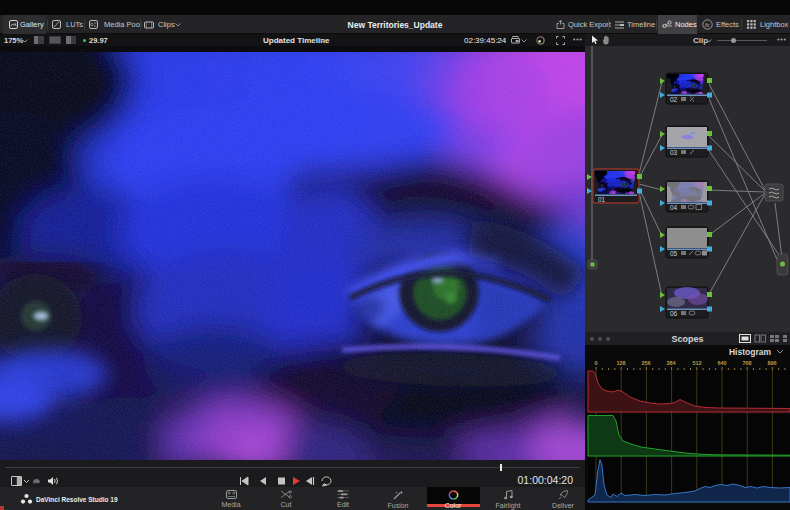 This screenshot has width=790, height=510. Describe the element at coordinates (708, 25) in the screenshot. I see `svg-text: fx` at that location.